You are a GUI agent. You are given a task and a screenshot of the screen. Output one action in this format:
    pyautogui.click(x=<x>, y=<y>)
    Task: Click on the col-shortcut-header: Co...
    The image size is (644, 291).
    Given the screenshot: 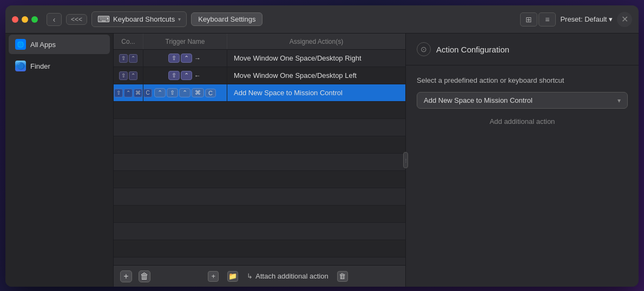 What is the action you would take?
    pyautogui.click(x=129, y=41)
    